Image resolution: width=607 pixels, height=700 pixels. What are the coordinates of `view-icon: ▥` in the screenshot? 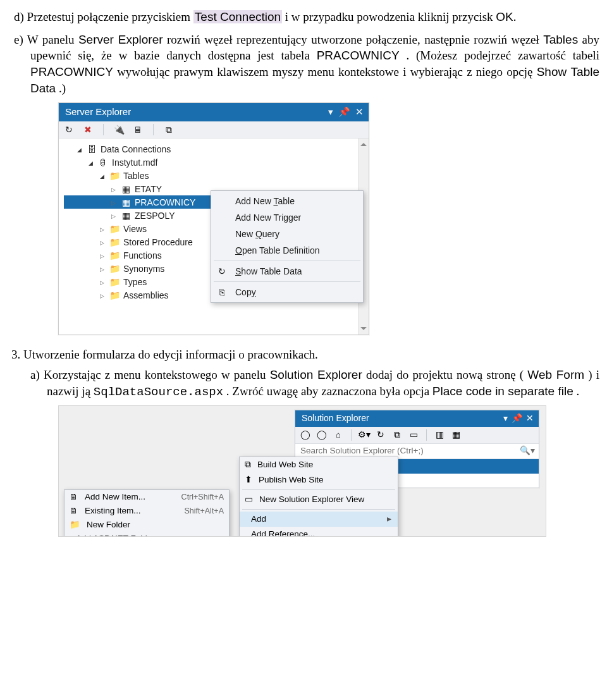 It's located at (439, 435).